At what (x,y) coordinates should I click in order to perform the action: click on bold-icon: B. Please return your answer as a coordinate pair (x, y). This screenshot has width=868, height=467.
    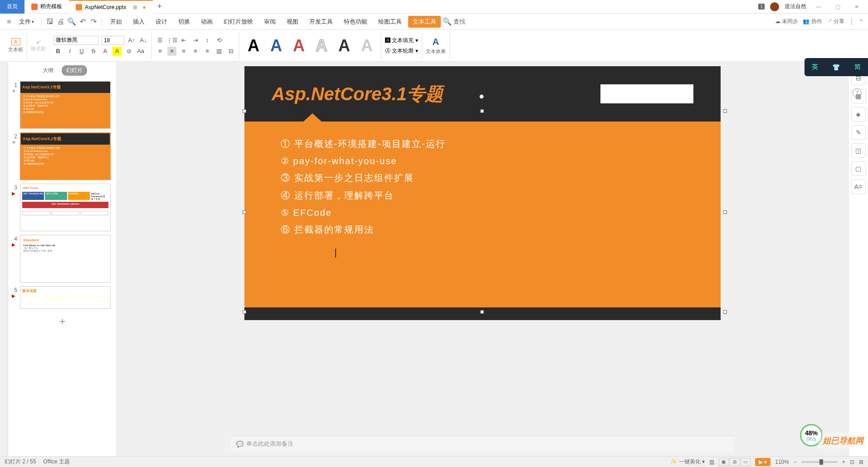
    Looking at the image, I should click on (58, 51).